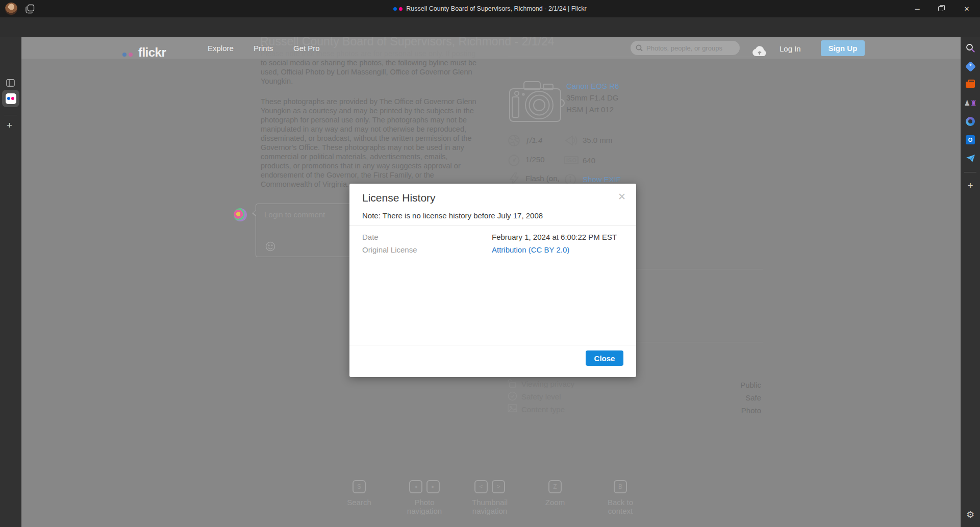 This screenshot has height=527, width=980. Describe the element at coordinates (790, 49) in the screenshot. I see `login-link: Log In` at that location.